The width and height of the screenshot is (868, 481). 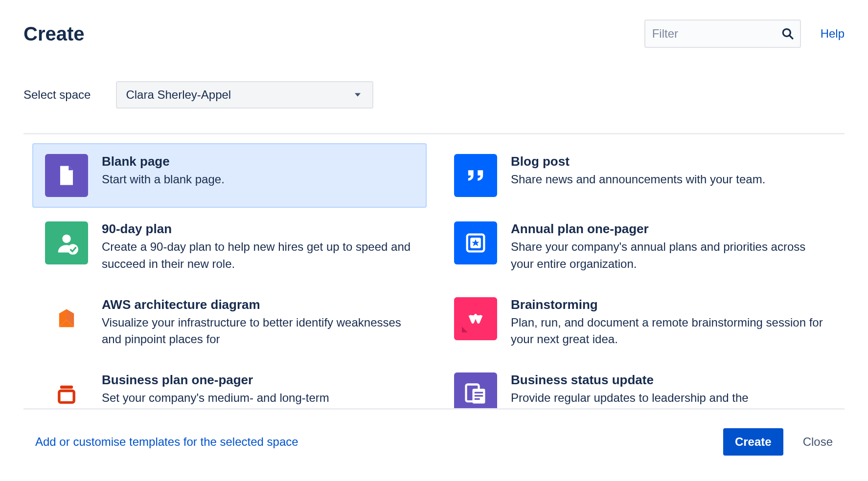 I want to click on template-description: Visualize your infrastructure to better …, so click(x=258, y=331).